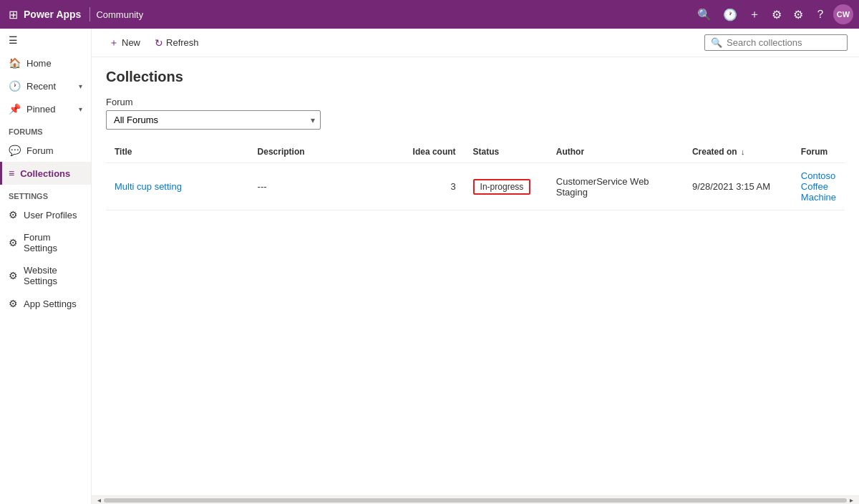  Describe the element at coordinates (843, 14) in the screenshot. I see `avatar: CW` at that location.